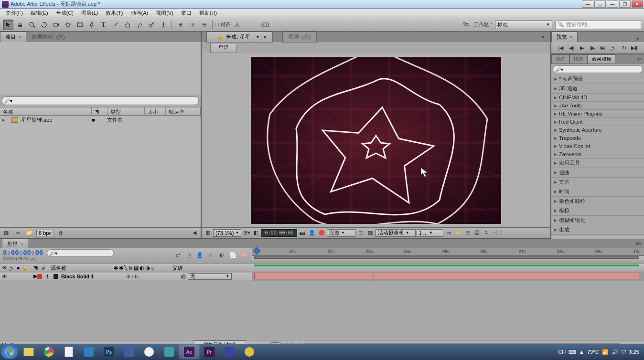 This screenshot has width=644, height=360. Describe the element at coordinates (613, 48) in the screenshot. I see `audio-button: 🔊` at that location.